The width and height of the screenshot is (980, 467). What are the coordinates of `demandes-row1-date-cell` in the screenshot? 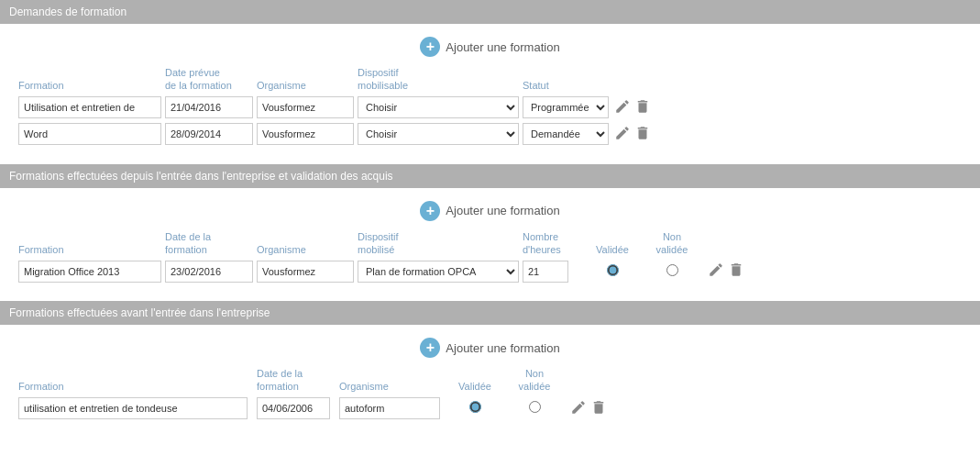 It's located at (211, 107).